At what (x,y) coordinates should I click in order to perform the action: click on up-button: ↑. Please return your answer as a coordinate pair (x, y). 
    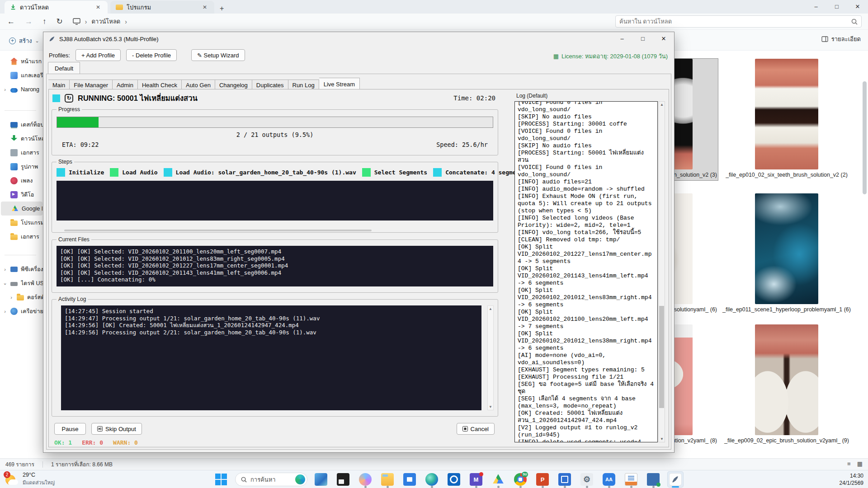
    Looking at the image, I should click on (44, 22).